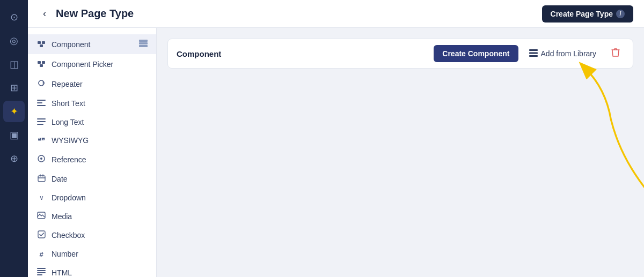 The height and width of the screenshot is (277, 644). Describe the element at coordinates (69, 160) in the screenshot. I see `sidebar-item-reference-label: Reference` at that location.